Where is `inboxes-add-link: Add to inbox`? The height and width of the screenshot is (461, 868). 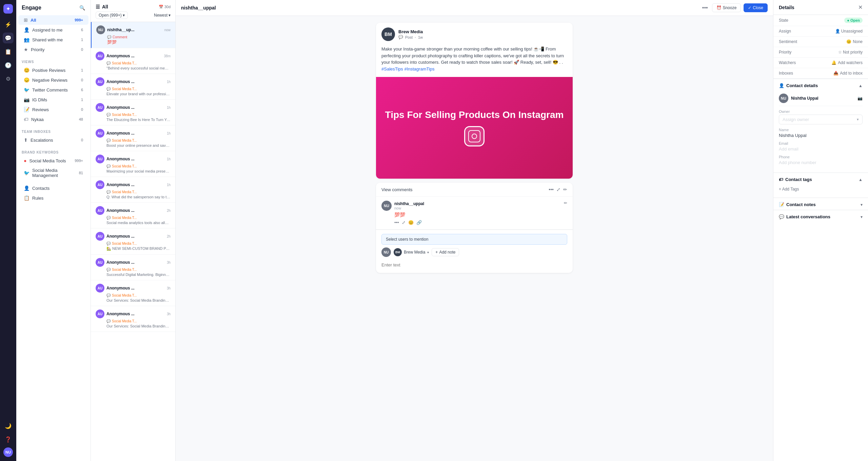
inboxes-add-link: Add to inbox is located at coordinates (851, 73).